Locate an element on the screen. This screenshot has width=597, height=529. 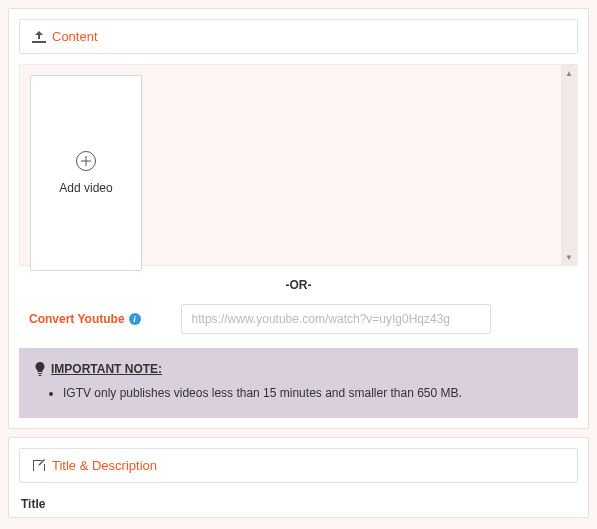
scroll-down-arrow-icon: ▼ is located at coordinates (569, 257).